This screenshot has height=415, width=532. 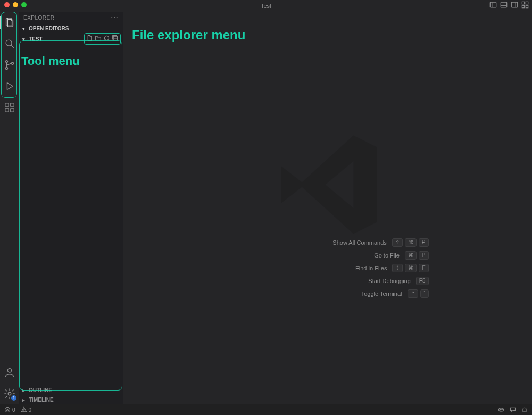 What do you see at coordinates (106, 39) in the screenshot?
I see `refresh-icon` at bounding box center [106, 39].